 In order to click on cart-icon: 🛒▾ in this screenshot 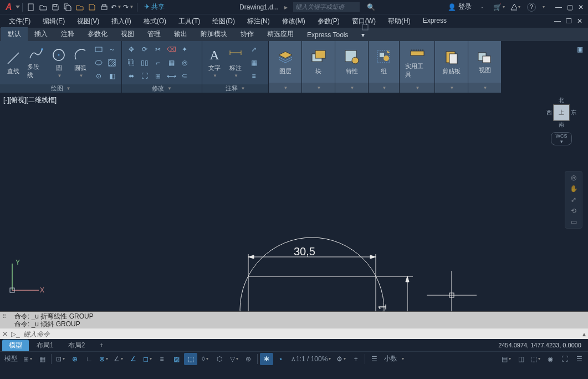, I will do `click(499, 7)`.